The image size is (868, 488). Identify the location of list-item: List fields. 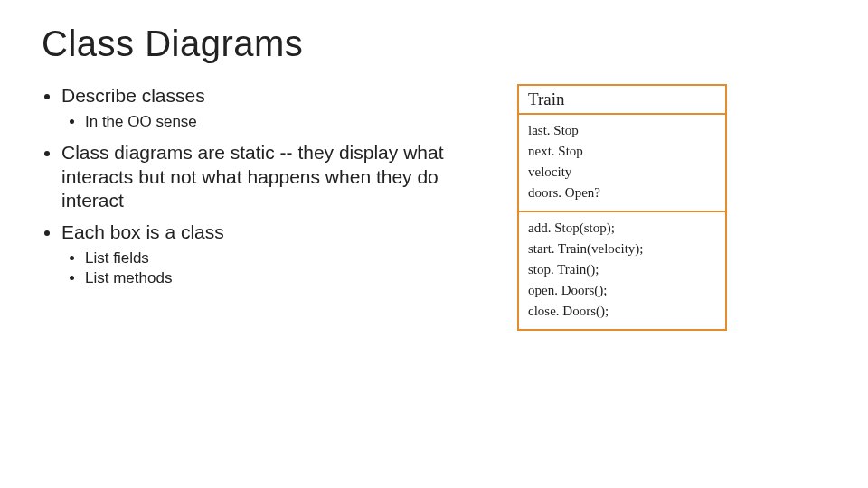
(285, 258).